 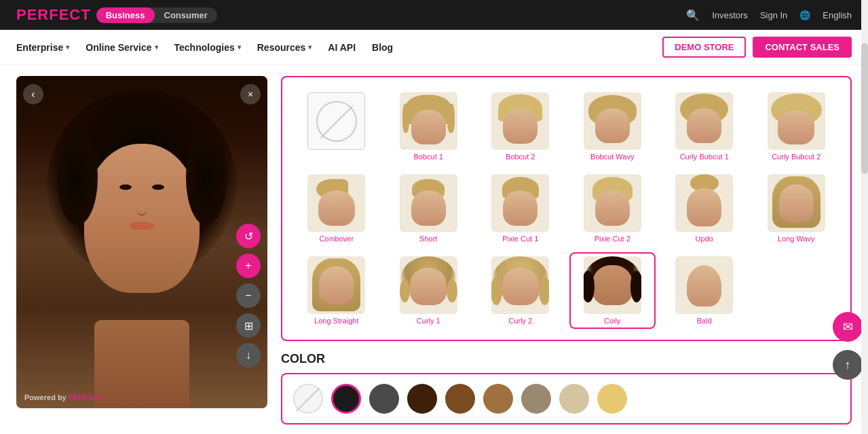 What do you see at coordinates (837, 15) in the screenshot?
I see `language-link: English` at bounding box center [837, 15].